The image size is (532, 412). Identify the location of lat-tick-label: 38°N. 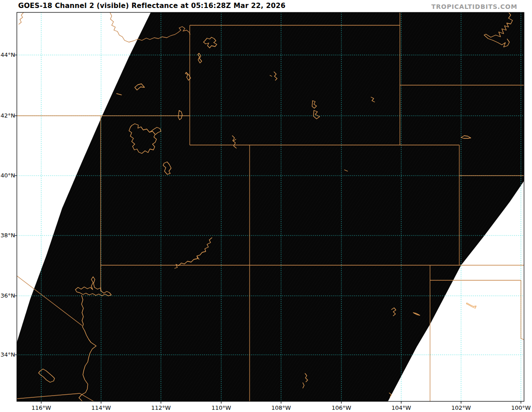
(8, 235).